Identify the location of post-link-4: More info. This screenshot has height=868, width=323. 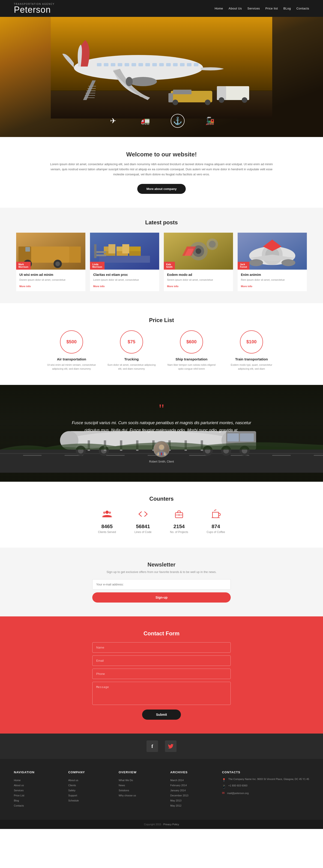
(247, 286).